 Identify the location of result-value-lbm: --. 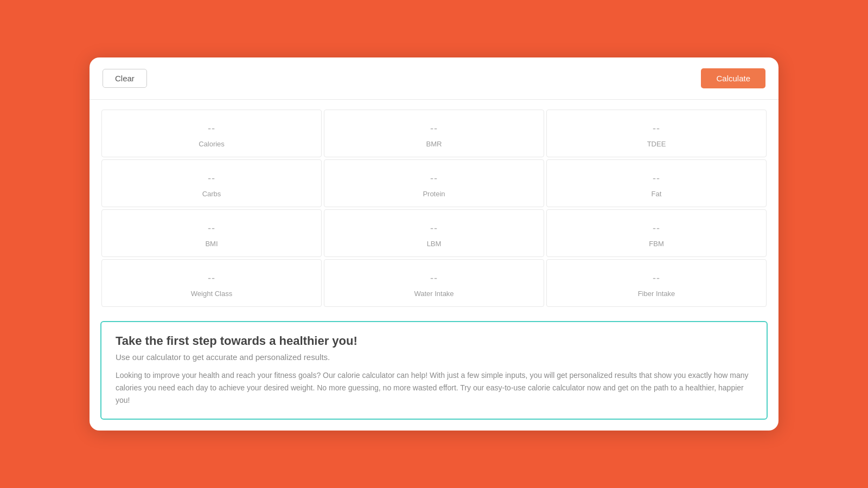
(434, 229).